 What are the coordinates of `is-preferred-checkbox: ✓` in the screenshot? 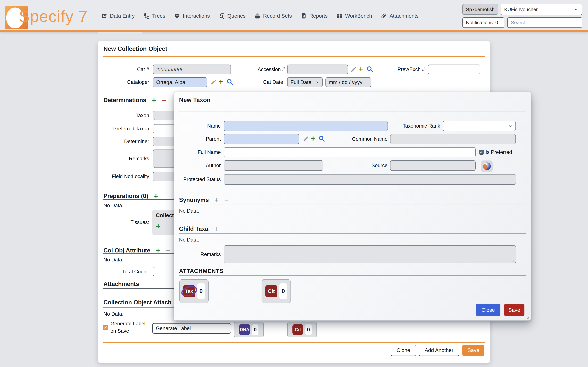 It's located at (481, 152).